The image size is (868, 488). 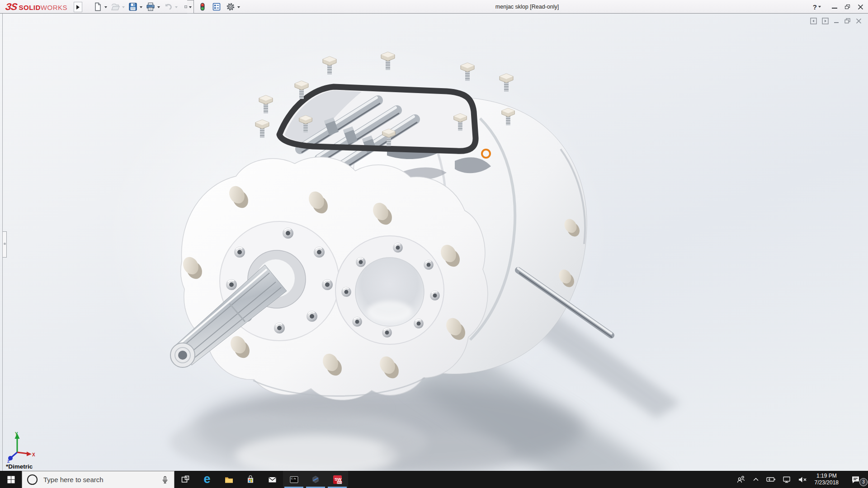 I want to click on panel-tab-dot-icon, so click(x=5, y=244).